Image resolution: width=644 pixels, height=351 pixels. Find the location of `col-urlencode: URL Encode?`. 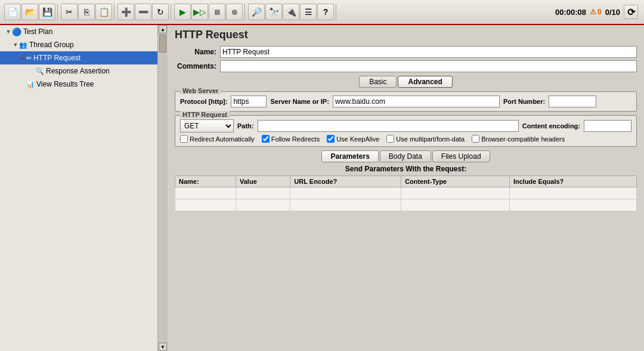

col-urlencode: URL Encode? is located at coordinates (346, 181).